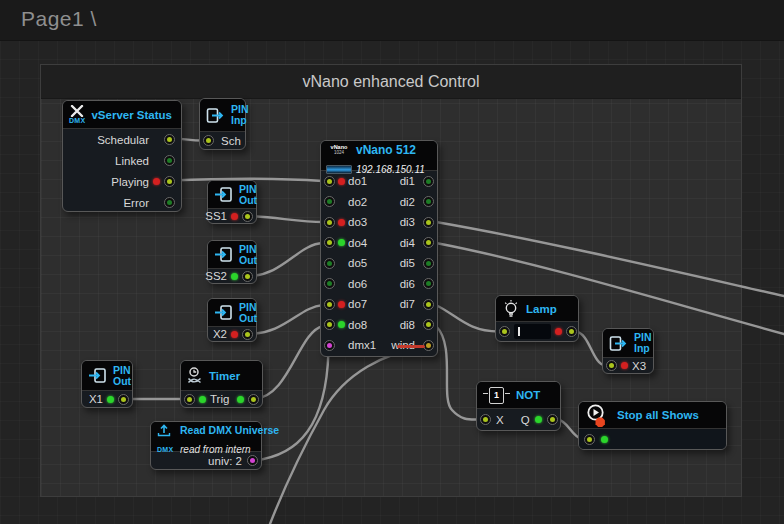 This screenshot has height=524, width=784. I want to click on port-lamp-in, so click(504, 332).